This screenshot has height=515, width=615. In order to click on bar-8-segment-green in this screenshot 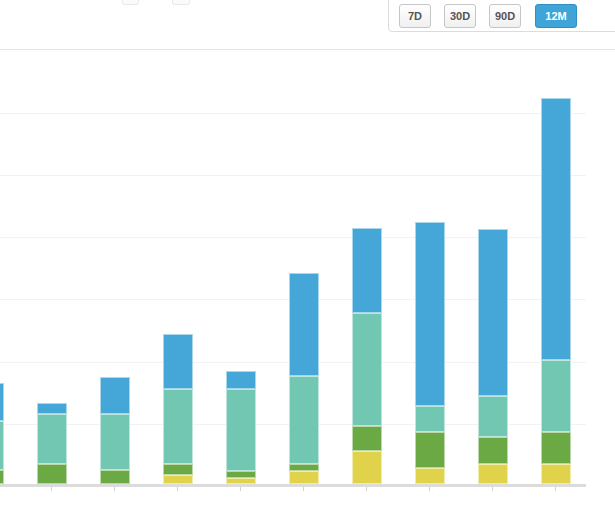, I will do `click(430, 450)`.